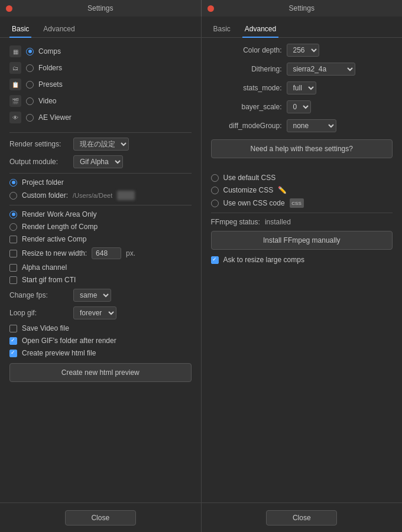  Describe the element at coordinates (59, 214) in the screenshot. I see `render-work-area-label: Render Work Area Only` at that location.